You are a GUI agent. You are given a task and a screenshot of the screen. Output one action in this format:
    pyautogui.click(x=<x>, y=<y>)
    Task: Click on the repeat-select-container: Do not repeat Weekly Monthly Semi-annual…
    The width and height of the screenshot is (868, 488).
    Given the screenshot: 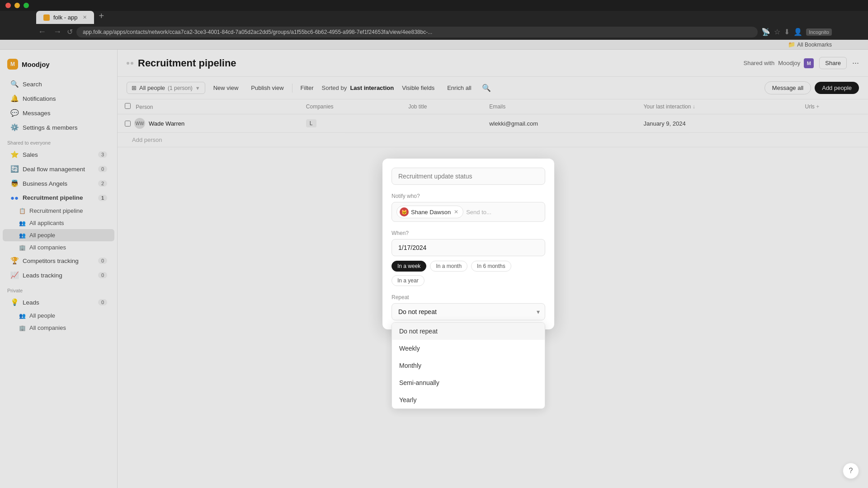 What is the action you would take?
    pyautogui.click(x=468, y=312)
    